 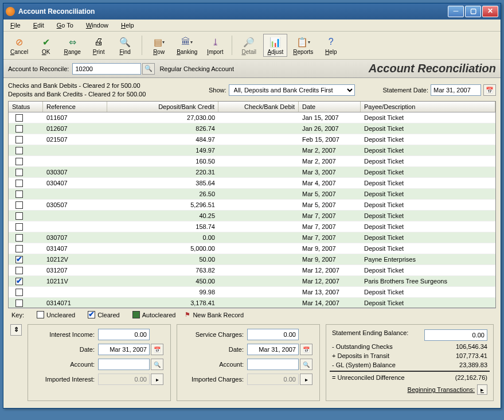 I want to click on interest-account-lookup-button: 🔍, so click(x=157, y=364).